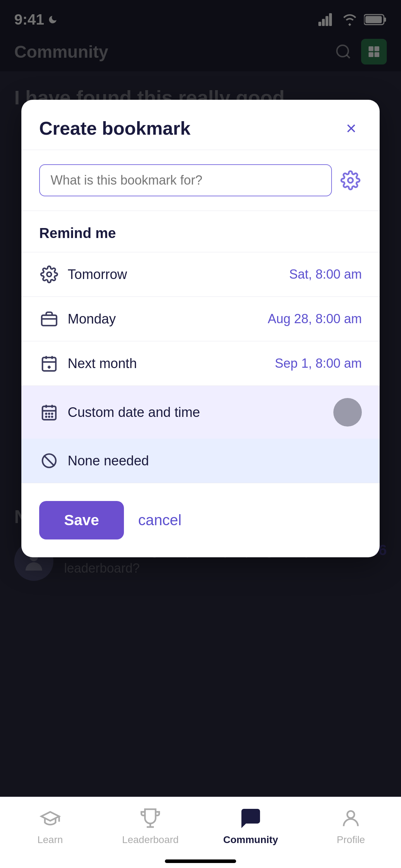 The image size is (401, 868). What do you see at coordinates (88, 363) in the screenshot?
I see `remind-option-next-month-left: Next month` at bounding box center [88, 363].